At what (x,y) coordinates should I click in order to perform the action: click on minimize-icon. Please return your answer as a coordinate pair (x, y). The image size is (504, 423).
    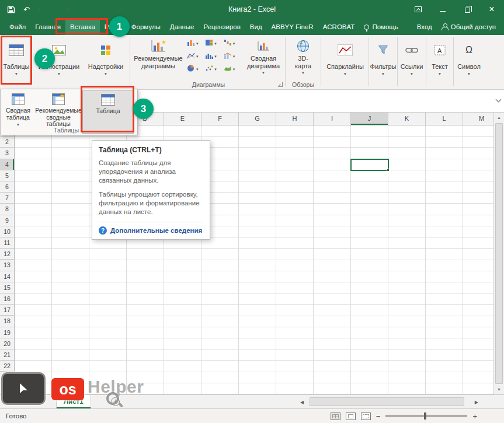
    Looking at the image, I should click on (443, 9).